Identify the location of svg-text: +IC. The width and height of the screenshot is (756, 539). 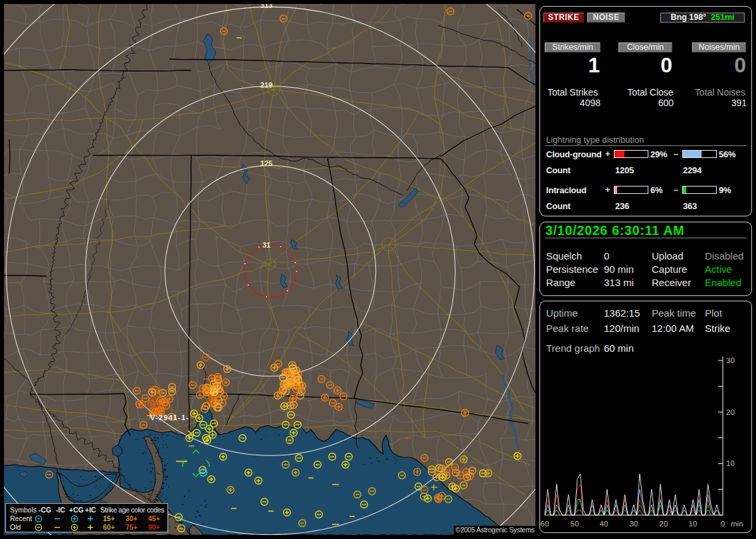
(90, 510).